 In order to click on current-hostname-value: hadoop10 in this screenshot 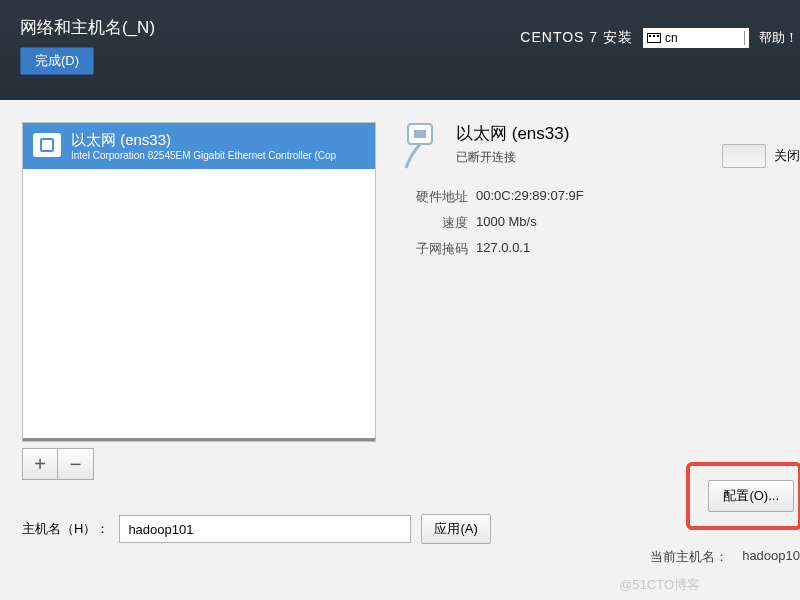, I will do `click(771, 557)`.